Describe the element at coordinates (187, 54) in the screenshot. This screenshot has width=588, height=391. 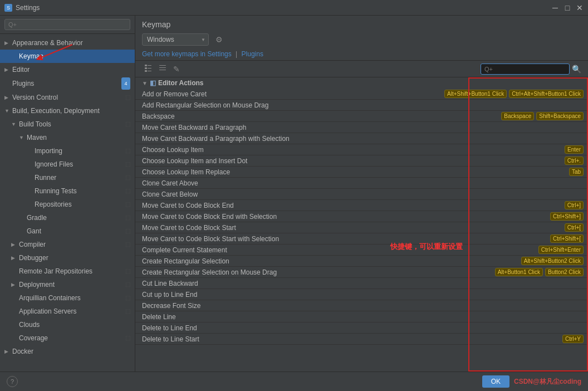
I see `settings-link: Get more keymaps in Settings` at that location.